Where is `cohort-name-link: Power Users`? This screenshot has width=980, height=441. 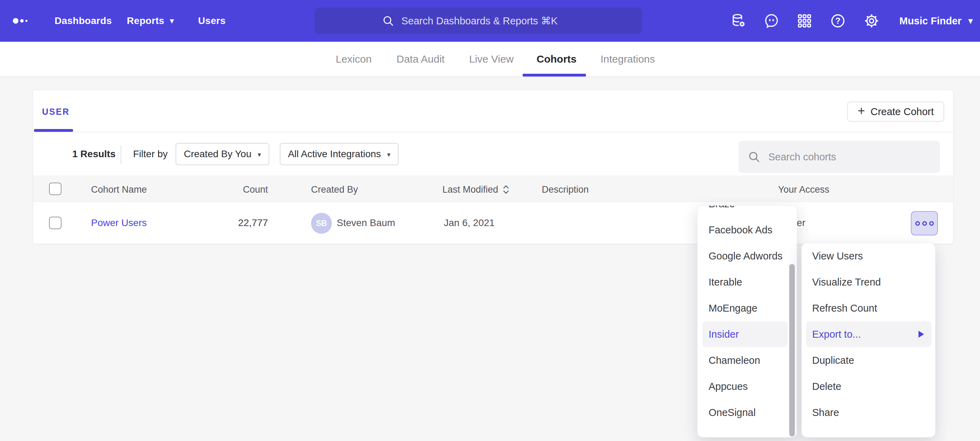 cohort-name-link: Power Users is located at coordinates (119, 223).